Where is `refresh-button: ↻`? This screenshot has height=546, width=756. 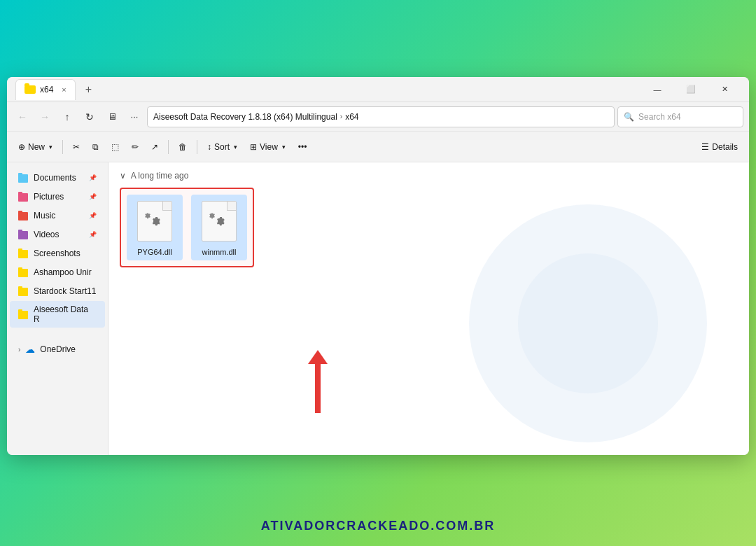 refresh-button: ↻ is located at coordinates (90, 117).